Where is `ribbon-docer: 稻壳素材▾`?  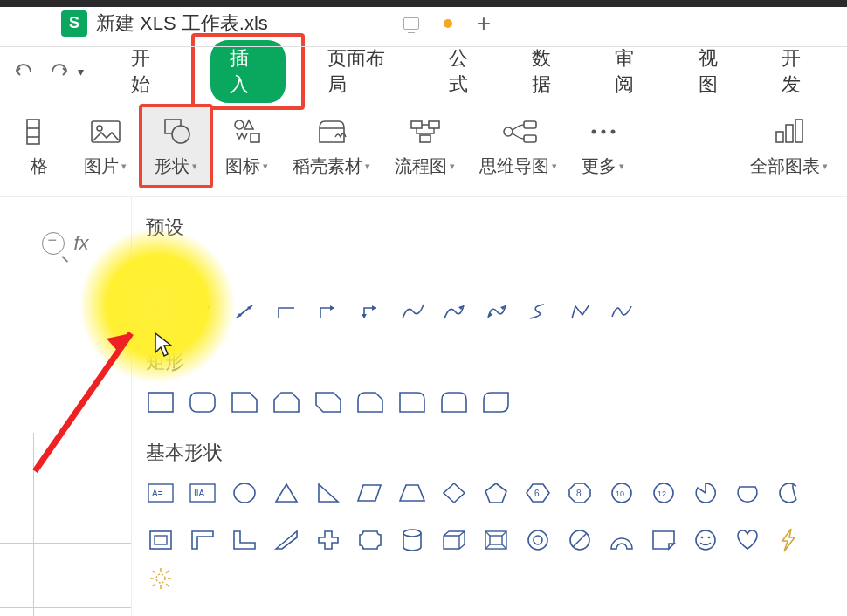 ribbon-docer: 稻壳素材▾ is located at coordinates (332, 147).